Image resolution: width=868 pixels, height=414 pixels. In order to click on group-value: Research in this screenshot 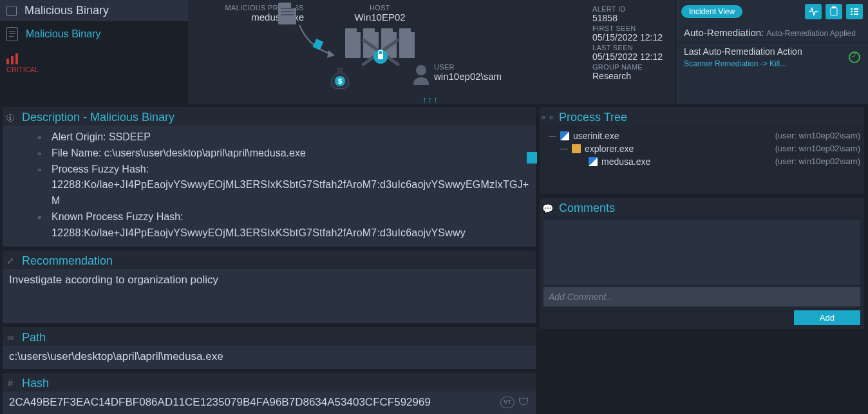, I will do `click(631, 76)`.